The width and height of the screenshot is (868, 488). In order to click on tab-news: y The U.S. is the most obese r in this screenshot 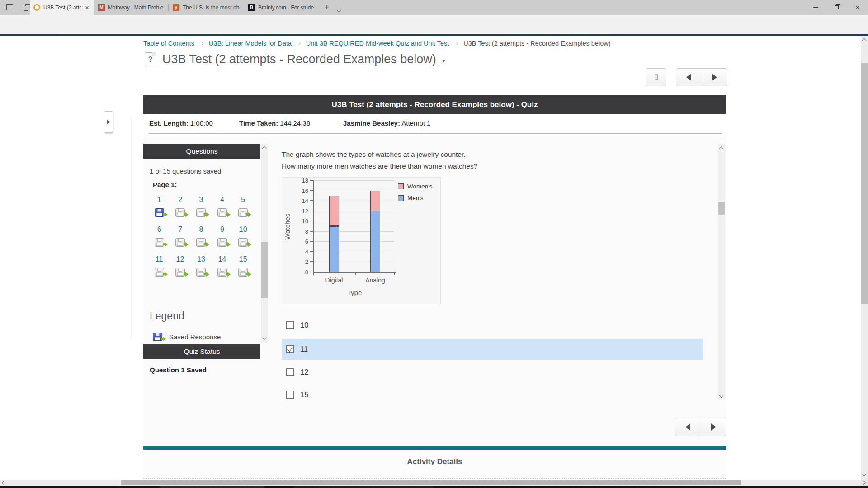, I will do `click(206, 7)`.